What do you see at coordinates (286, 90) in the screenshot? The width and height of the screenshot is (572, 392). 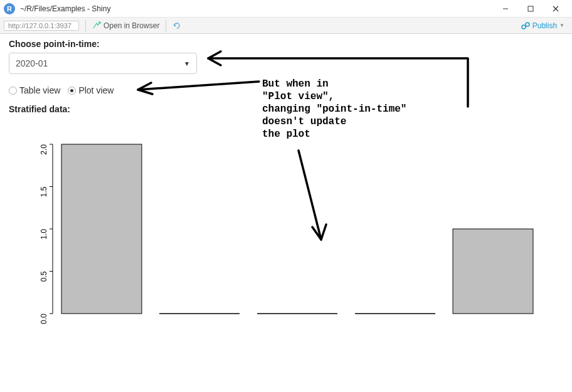 I see `view-radio-group: Table view Plot view` at bounding box center [286, 90].